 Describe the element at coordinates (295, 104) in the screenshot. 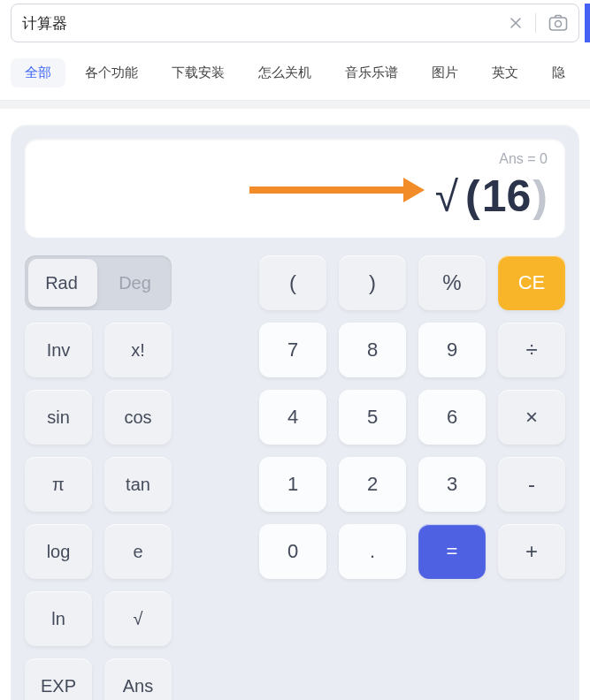

I see `page-divider` at that location.